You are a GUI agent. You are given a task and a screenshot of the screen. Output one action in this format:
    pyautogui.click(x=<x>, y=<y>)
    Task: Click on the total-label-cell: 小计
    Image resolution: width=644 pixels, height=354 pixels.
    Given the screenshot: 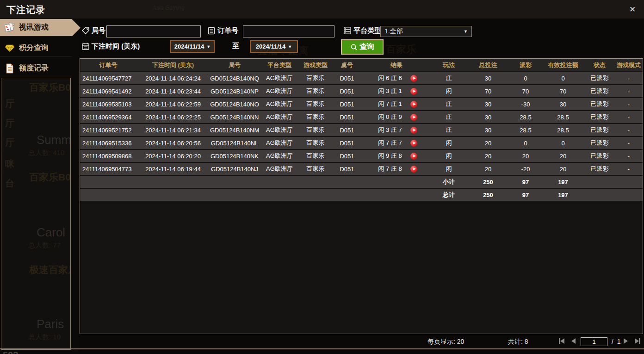 What is the action you would take?
    pyautogui.click(x=449, y=182)
    